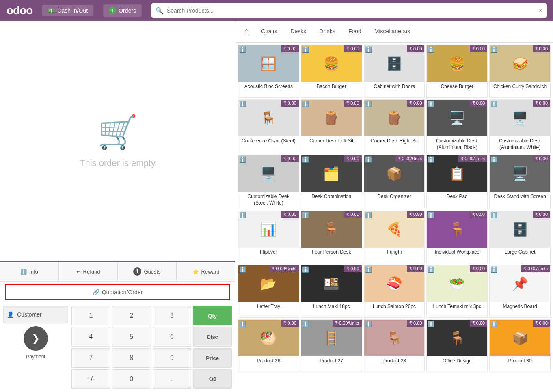  What do you see at coordinates (395, 182) in the screenshot?
I see `product-card: ℹ️ ₹ 0.00/Units 📦 Desk Organizer` at bounding box center [395, 182].